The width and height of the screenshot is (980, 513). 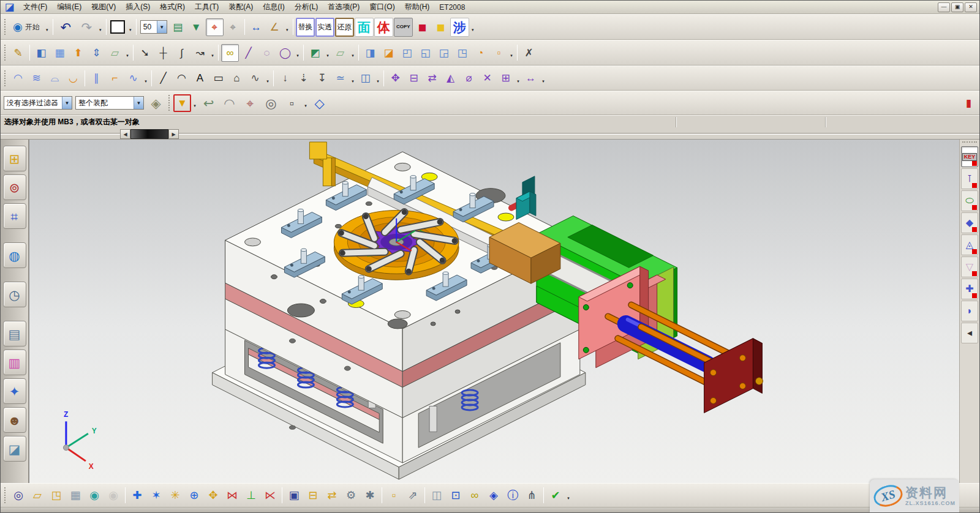 What do you see at coordinates (304, 78) in the screenshot?
I see `combine-projection-button: ⇣` at bounding box center [304, 78].